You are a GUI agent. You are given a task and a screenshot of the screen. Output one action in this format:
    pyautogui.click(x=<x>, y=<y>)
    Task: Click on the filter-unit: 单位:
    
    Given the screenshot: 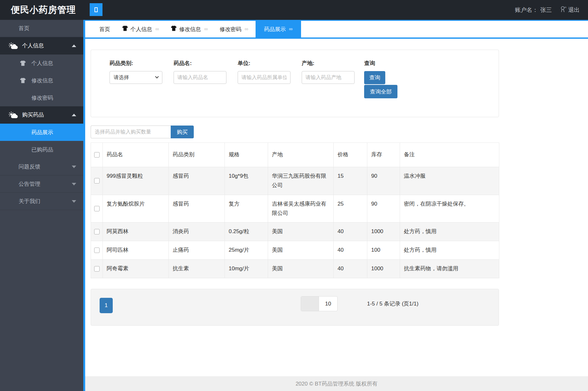 What is the action you would take?
    pyautogui.click(x=270, y=79)
    